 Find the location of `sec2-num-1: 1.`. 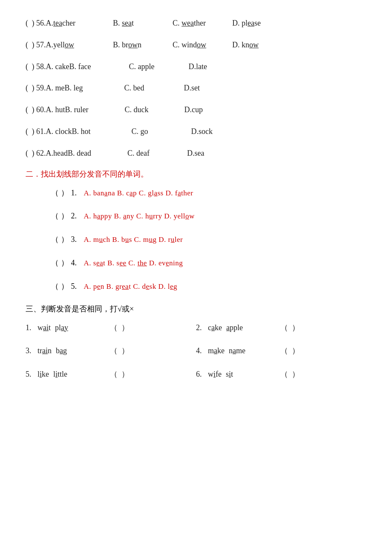

sec2-num-1: 1. is located at coordinates (78, 193).